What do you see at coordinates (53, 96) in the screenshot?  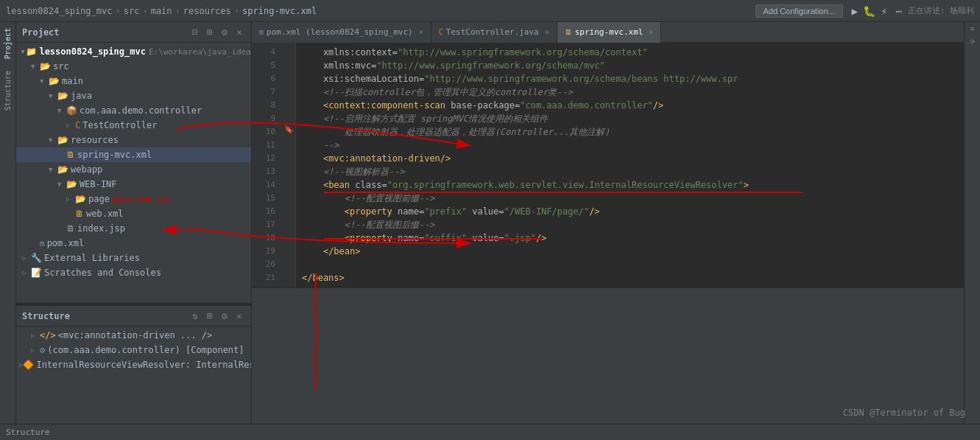 I see `java-arrow: ▼` at bounding box center [53, 96].